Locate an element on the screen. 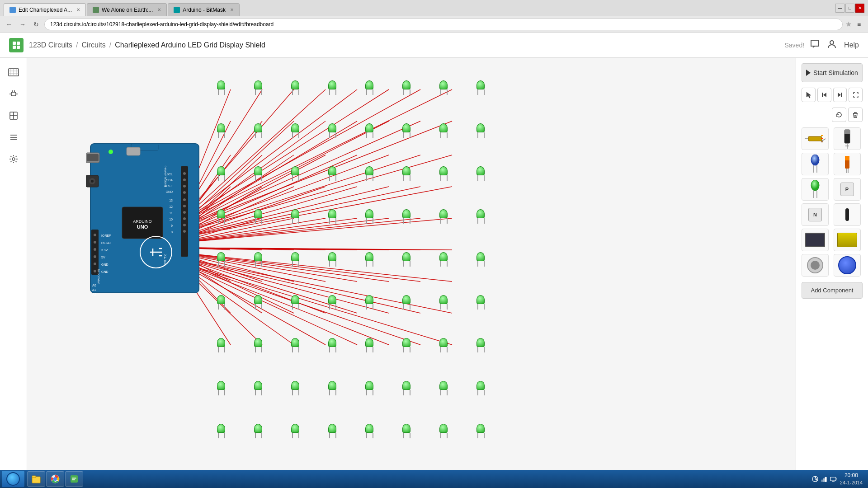 Image resolution: width=868 pixels, height=488 pixels. tab-close-1: ✕ is located at coordinates (78, 10).